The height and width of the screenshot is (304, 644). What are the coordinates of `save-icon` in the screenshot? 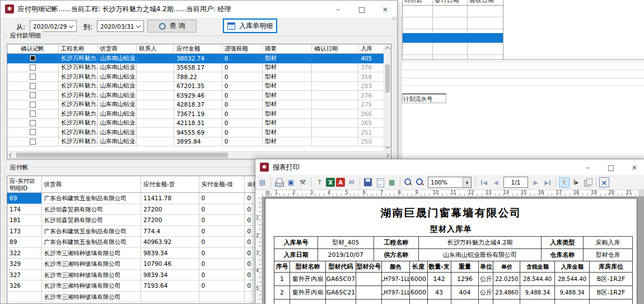 It's located at (368, 183).